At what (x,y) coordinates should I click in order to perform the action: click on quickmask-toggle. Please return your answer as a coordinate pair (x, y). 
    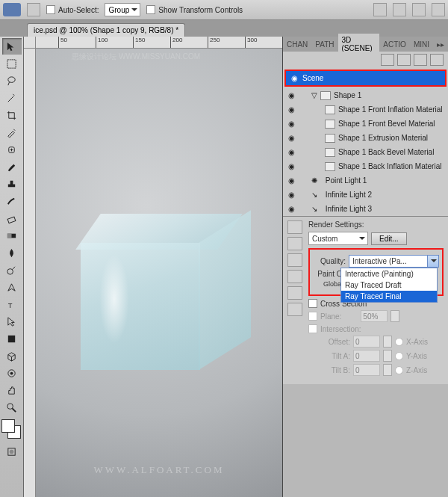
    Looking at the image, I should click on (12, 451).